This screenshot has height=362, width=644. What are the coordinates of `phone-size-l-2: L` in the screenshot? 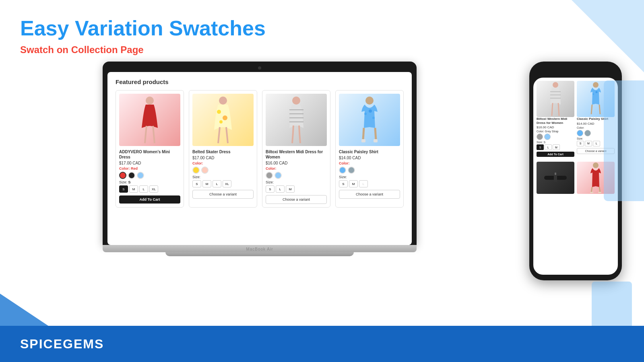 It's located at (597, 144).